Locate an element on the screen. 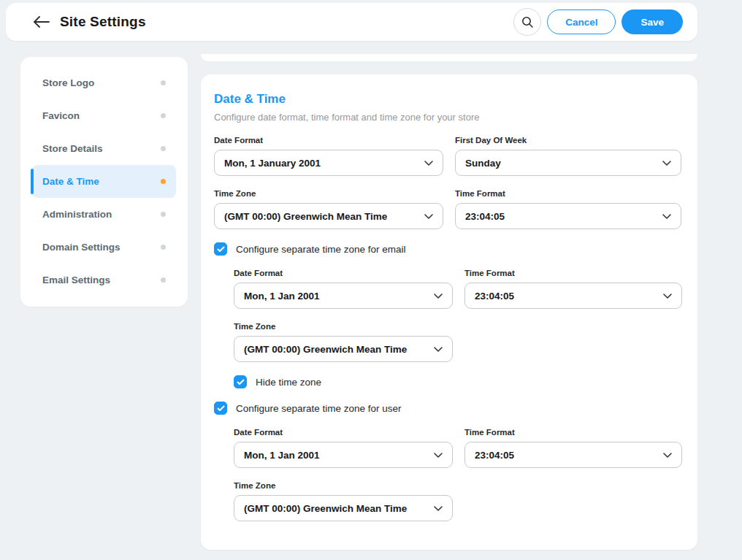 Image resolution: width=742 pixels, height=560 pixels. sidebar-item-label: Favicon is located at coordinates (61, 115).